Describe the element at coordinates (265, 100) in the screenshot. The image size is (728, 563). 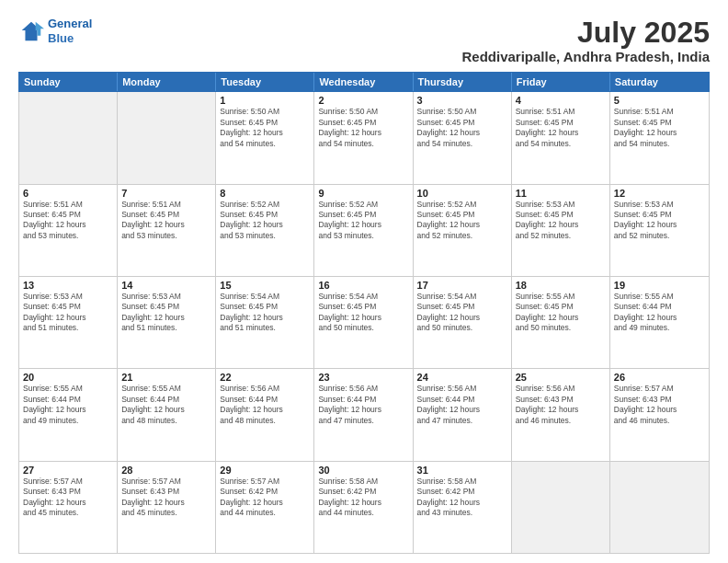
I see `day-number: 1` at that location.